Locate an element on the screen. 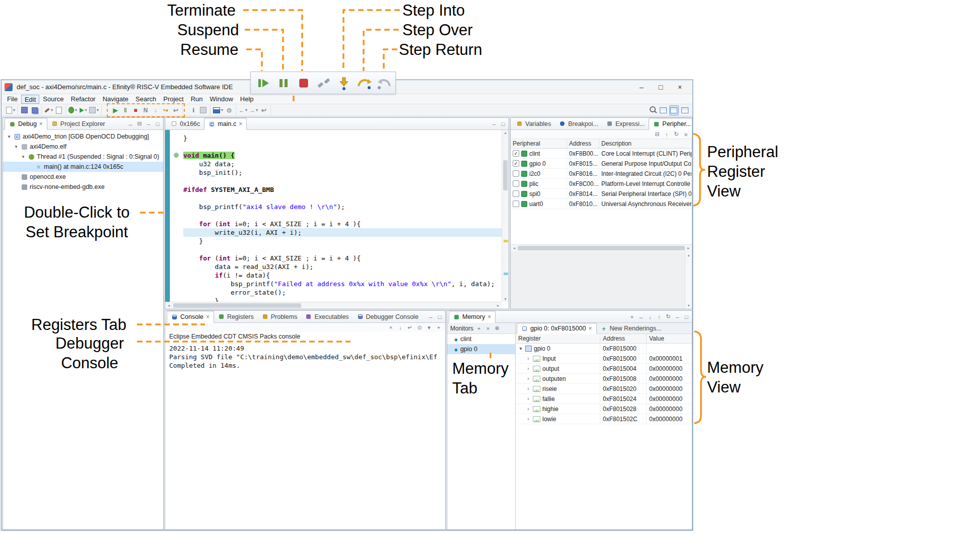 This screenshot has width=980, height=534. suspend-button: ‖ is located at coordinates (125, 110).